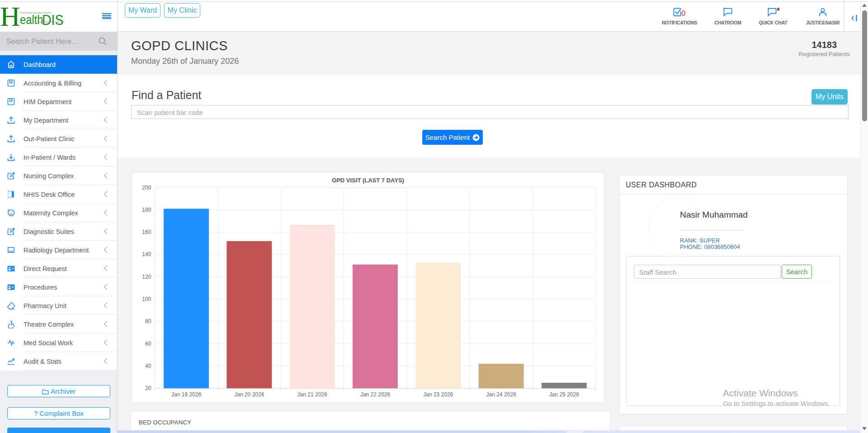  What do you see at coordinates (564, 395) in the screenshot?
I see `svg-text: Jan 25 2026` at bounding box center [564, 395].